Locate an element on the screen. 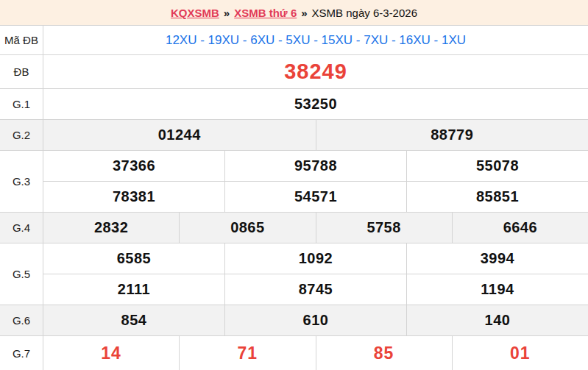 This screenshot has width=588, height=370. prize-line: 14718501 is located at coordinates (316, 353).